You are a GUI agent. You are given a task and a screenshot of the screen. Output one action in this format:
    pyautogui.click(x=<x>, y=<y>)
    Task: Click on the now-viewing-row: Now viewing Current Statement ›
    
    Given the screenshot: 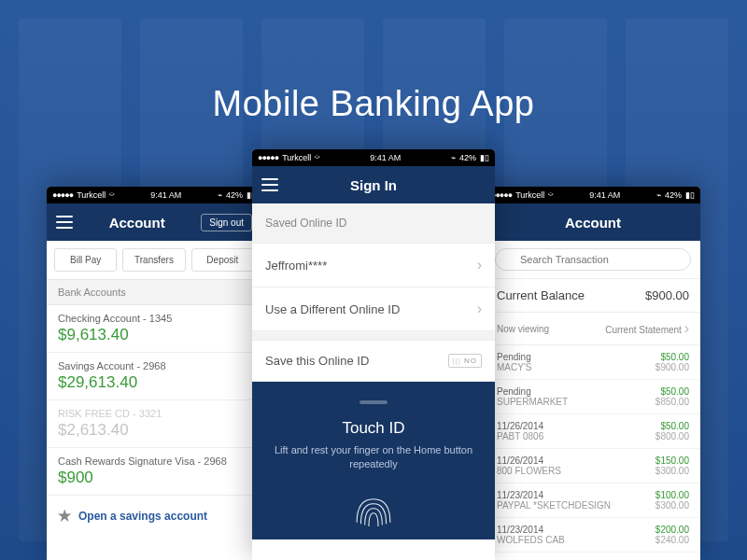 What is the action you would take?
    pyautogui.click(x=593, y=329)
    